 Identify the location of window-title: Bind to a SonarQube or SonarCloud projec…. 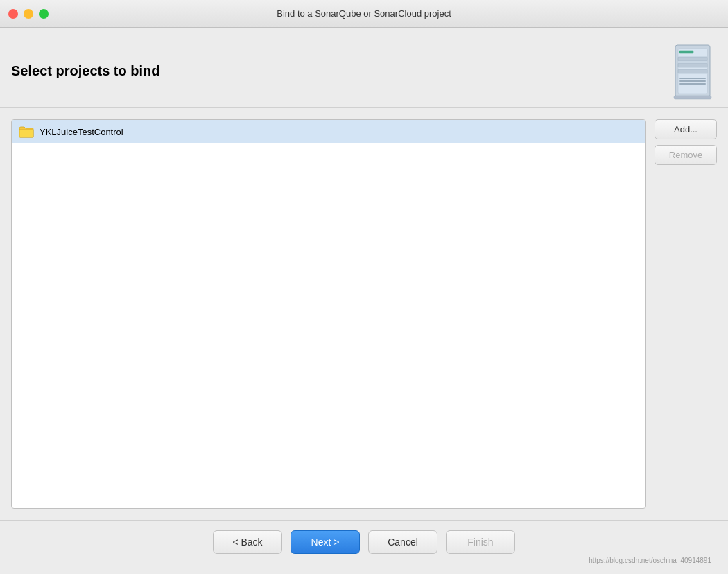
(364, 14).